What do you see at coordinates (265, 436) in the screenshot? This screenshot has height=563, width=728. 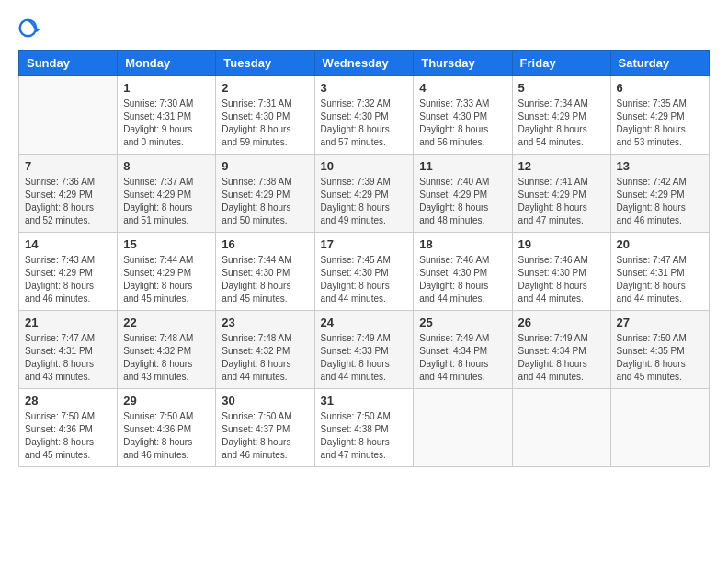 I see `day-info: Sunrise: 7:50 AMSunset: 4:37 PMDaylight:…` at bounding box center [265, 436].